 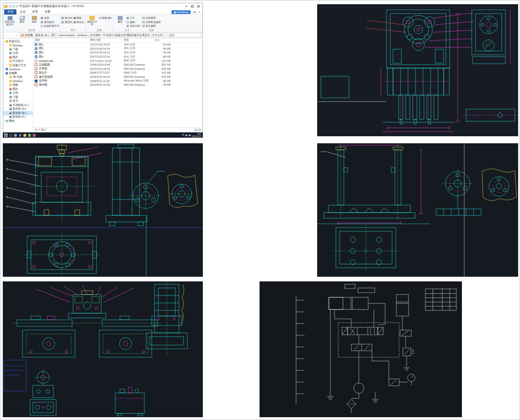 What do you see at coordinates (175, 12) in the screenshot?
I see `cloud-icon` at bounding box center [175, 12].